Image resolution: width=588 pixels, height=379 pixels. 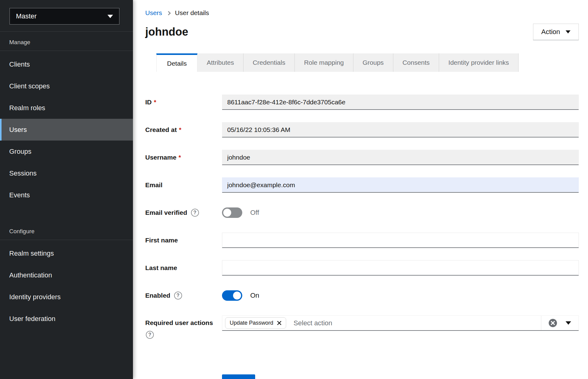 I want to click on tab-credentials: Credentials, so click(x=269, y=63).